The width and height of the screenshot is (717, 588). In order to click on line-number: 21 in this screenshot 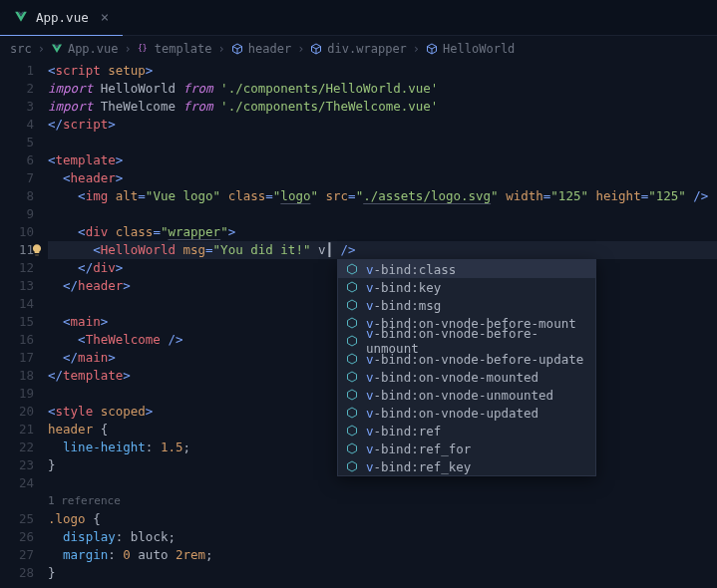, I will do `click(17, 430)`.